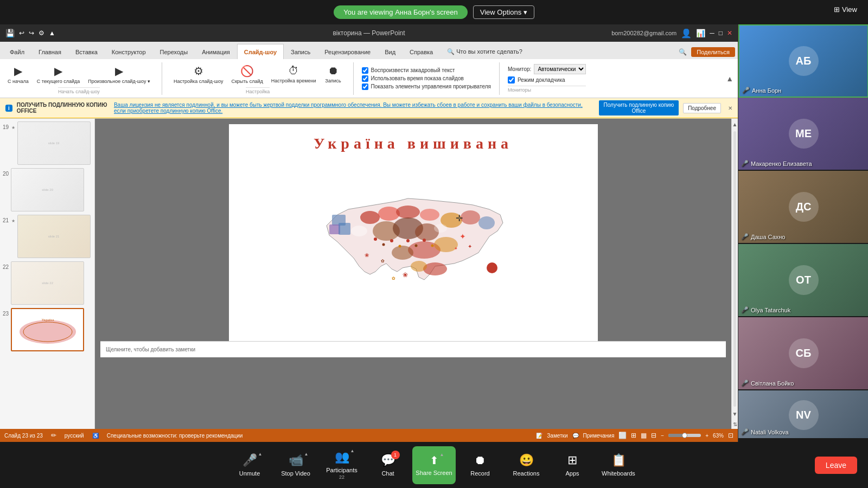 Image resolution: width=868 pixels, height=488 pixels. I want to click on scroll-arrows-btn: ⇅, so click(735, 424).